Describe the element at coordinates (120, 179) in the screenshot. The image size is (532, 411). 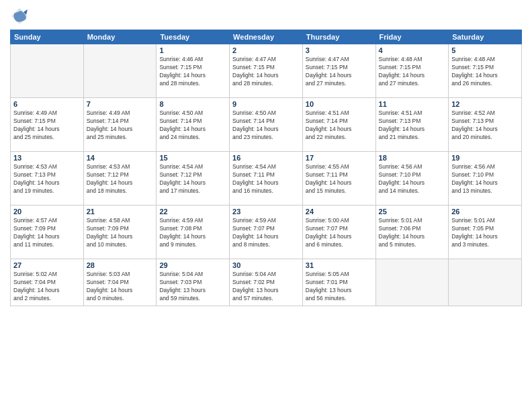
I see `calendar-cell: 14Sunrise: 4:53 AM Sunset: 7:12 PM Dayli…` at that location.